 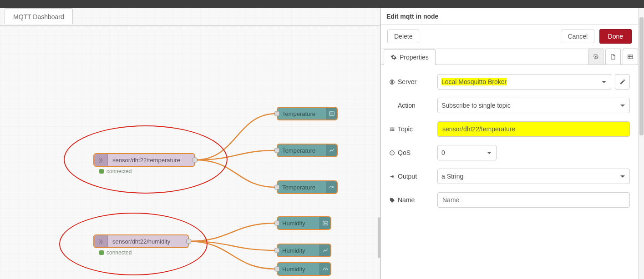 I want to click on server-value: Local Mosquitto Broker, so click(x=474, y=82).